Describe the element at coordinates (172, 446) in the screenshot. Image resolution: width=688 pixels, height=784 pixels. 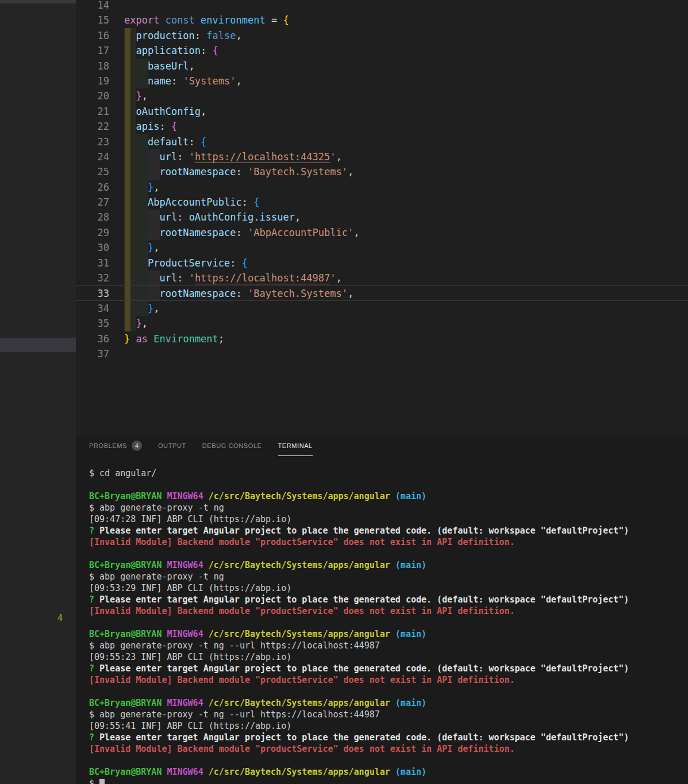
I see `panel-tab-output: OUTPUT` at that location.